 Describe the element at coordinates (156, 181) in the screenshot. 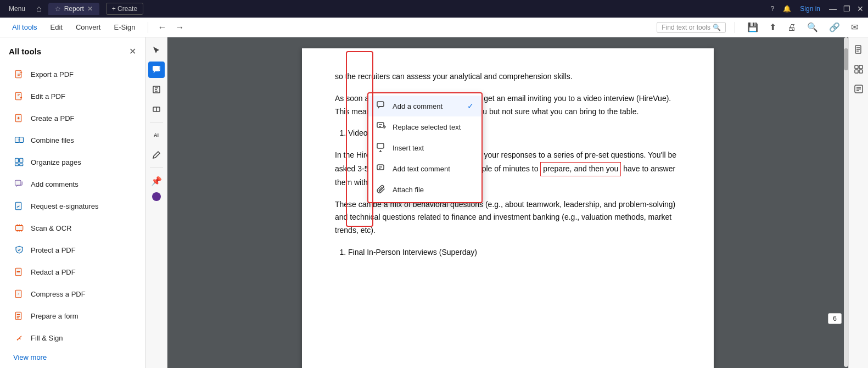

I see `pdf-tool-pin: 📌` at that location.